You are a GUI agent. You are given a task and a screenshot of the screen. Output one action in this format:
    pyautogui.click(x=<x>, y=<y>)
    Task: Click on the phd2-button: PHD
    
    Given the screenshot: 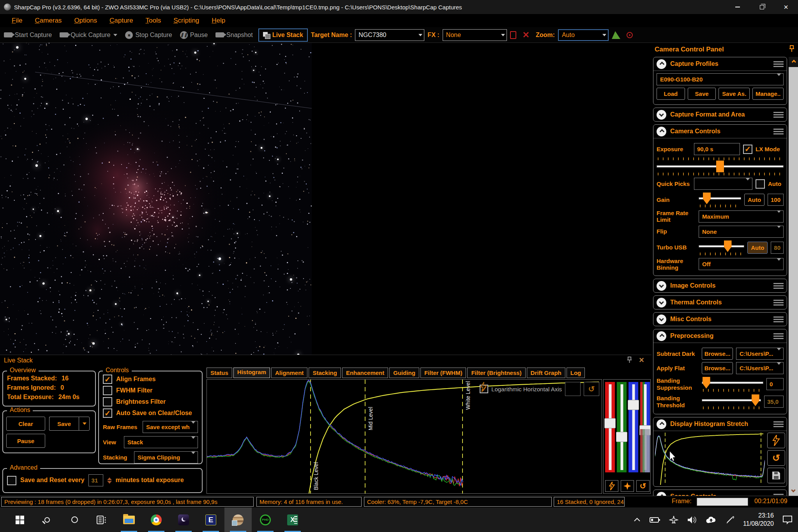 What is the action you would take?
    pyautogui.click(x=265, y=520)
    